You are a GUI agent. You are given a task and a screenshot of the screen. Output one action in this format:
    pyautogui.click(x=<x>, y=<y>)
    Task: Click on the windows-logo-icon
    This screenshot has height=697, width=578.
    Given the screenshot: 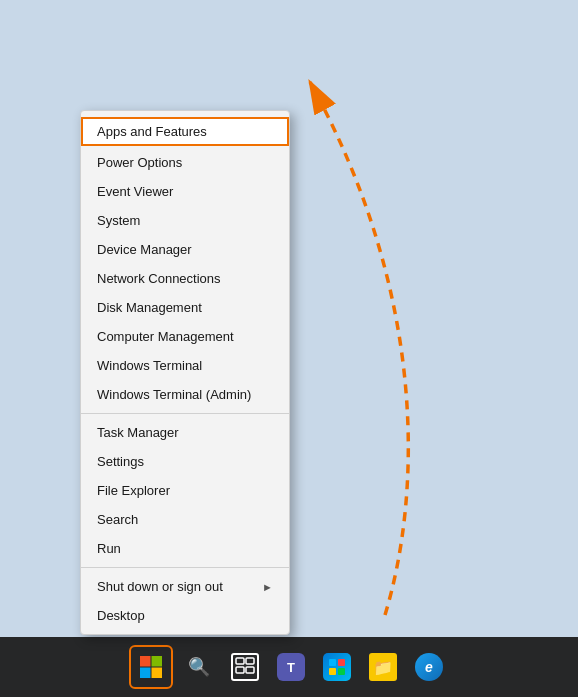 What is the action you would take?
    pyautogui.click(x=151, y=667)
    